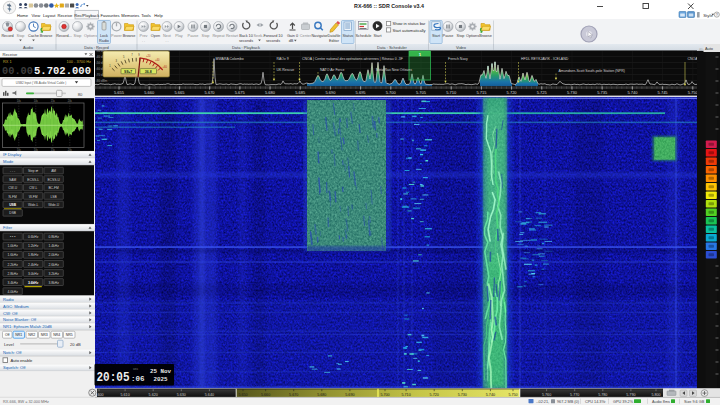 Image resolution: width=720 pixels, height=405 pixels. What do you see at coordinates (8, 228) in the screenshot?
I see `svg-text: Filter` at bounding box center [8, 228].